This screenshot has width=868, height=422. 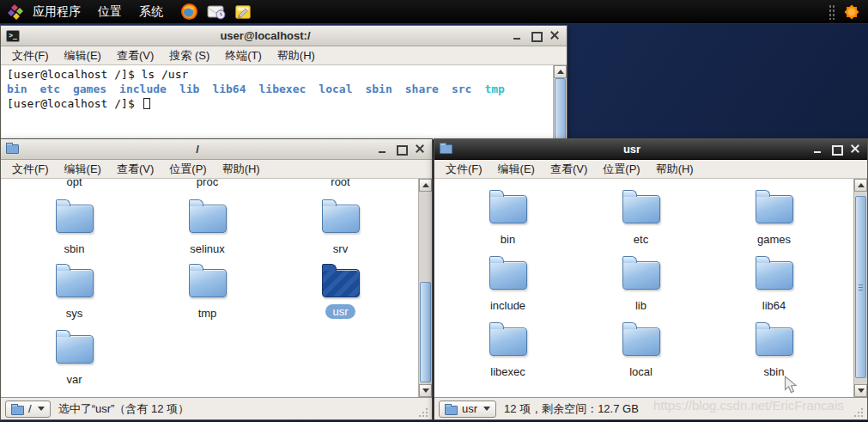 What do you see at coordinates (207, 249) in the screenshot?
I see `folder-label: selinux` at bounding box center [207, 249].